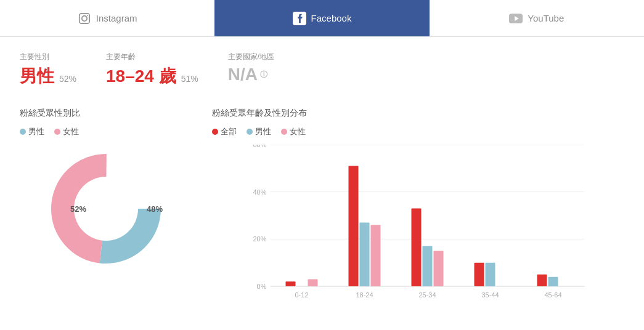 The width and height of the screenshot is (644, 330). Describe the element at coordinates (48, 70) in the screenshot. I see `stat-gender: 主要性別 男性 52%` at that location.